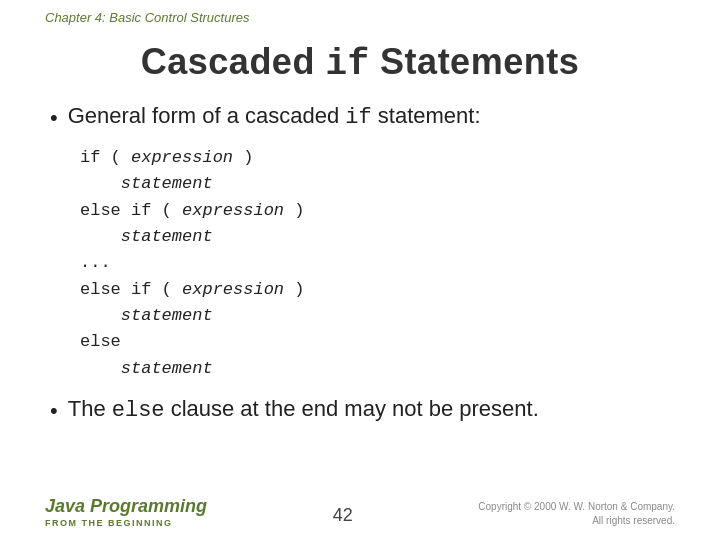 The width and height of the screenshot is (720, 540). I want to click on slide-title: Cascaded if Statements, so click(360, 67).